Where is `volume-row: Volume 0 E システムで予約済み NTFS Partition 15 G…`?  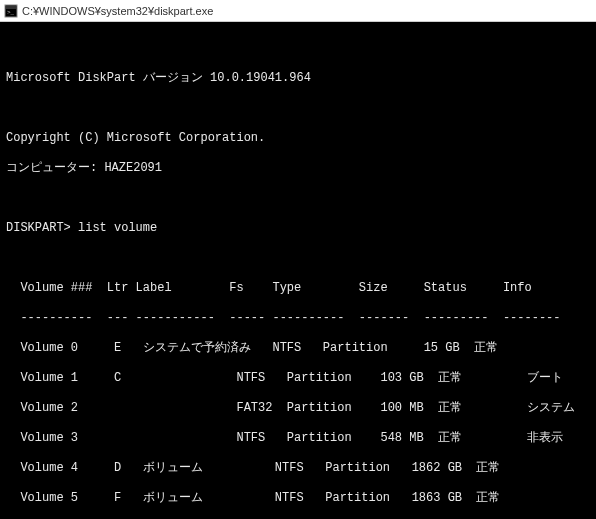
volume-row: Volume 0 E システムで予約済み NTFS Partition 15 G… is located at coordinates (298, 348).